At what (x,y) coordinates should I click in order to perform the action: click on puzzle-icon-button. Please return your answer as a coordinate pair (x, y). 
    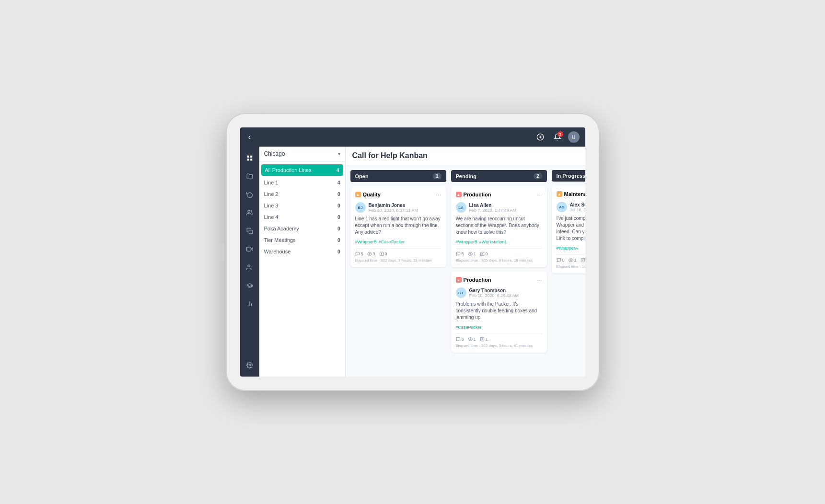
    Looking at the image, I should click on (540, 137).